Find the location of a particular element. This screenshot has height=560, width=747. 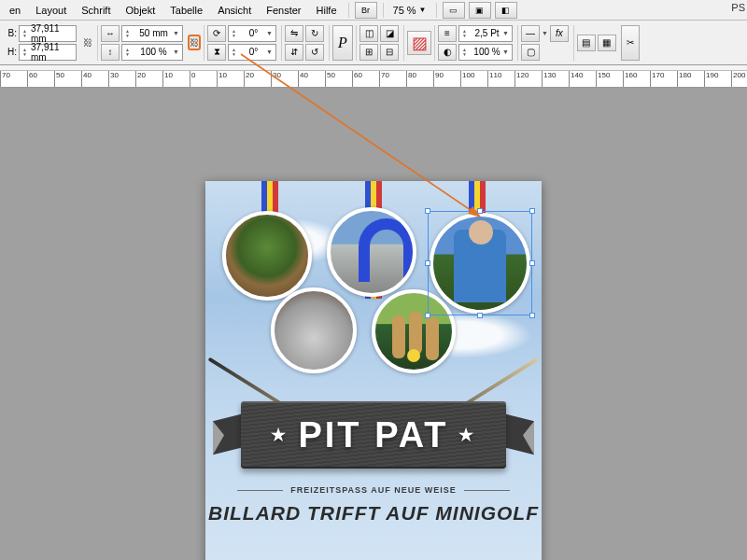

height-value: 37,911 mm is located at coordinates (52, 52).